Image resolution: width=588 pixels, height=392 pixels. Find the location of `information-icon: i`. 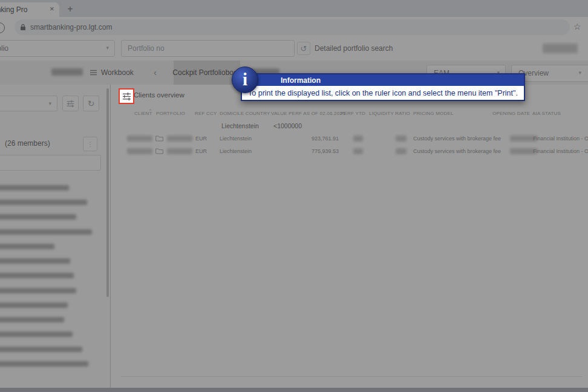

information-icon: i is located at coordinates (245, 80).